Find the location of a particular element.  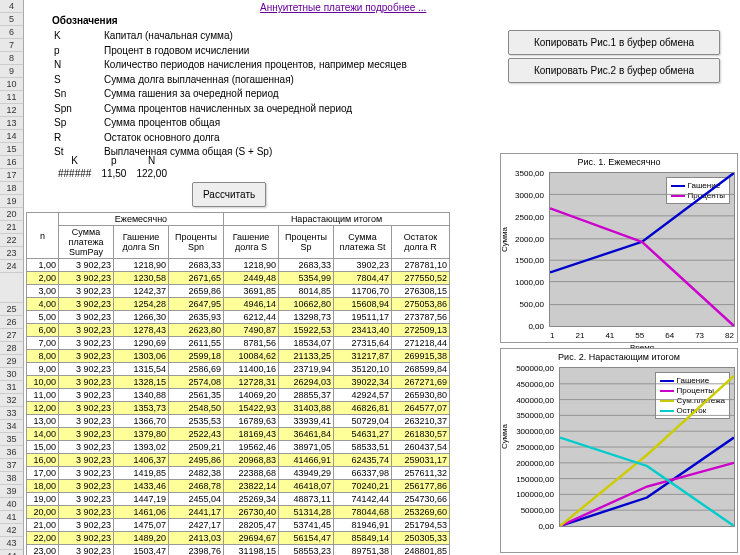

chart-2: Рис. 2. Нарастающим итогом 0,0050000,001… is located at coordinates (619, 450).